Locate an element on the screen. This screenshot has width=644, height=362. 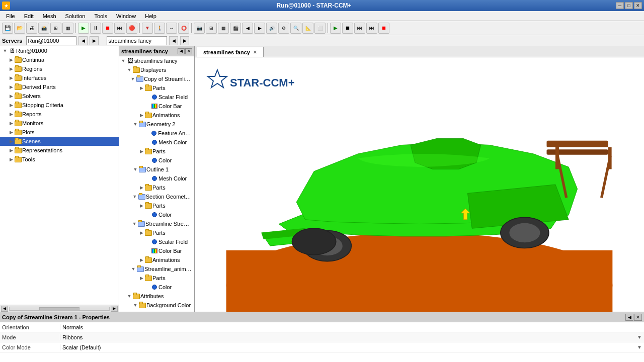
stop2-button: 🔴 is located at coordinates (132, 28).